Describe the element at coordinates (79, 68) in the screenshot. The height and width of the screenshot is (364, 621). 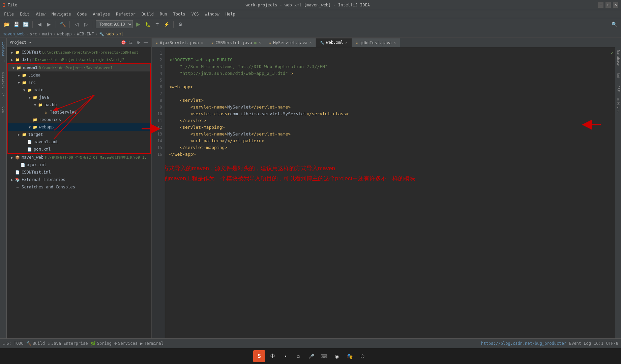
I see `tree-item-maven1: ▼ 📁 maven1 D:\work\ideaProjects\Maven\ma…` at that location.